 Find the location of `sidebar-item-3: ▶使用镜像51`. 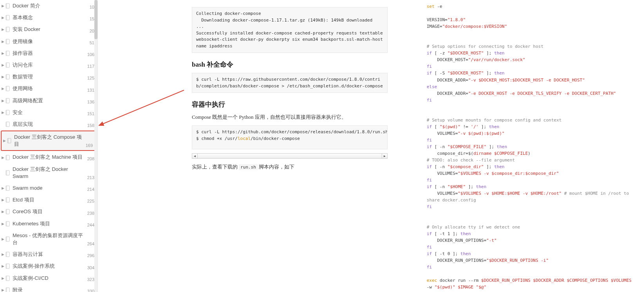

sidebar-item-3: ▶使用镜像51 is located at coordinates (49, 42).